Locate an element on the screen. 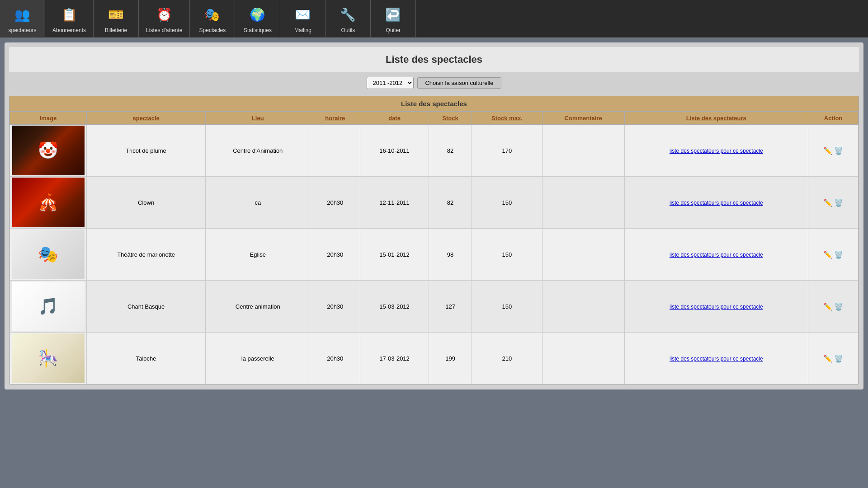  stock-3: 98 is located at coordinates (450, 255).